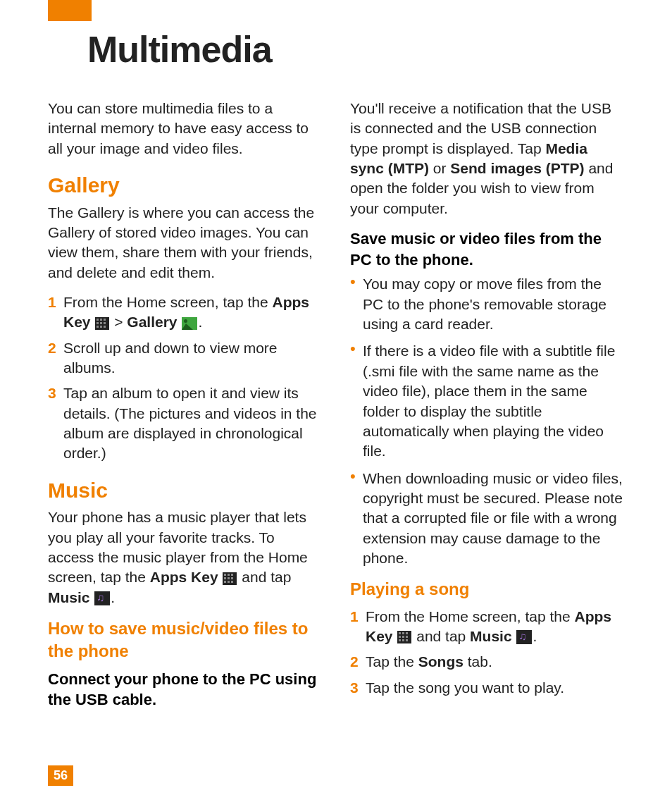 The height and width of the screenshot is (807, 672). Describe the element at coordinates (487, 159) in the screenshot. I see `usb-note: You'll receive a notification that the U…` at that location.